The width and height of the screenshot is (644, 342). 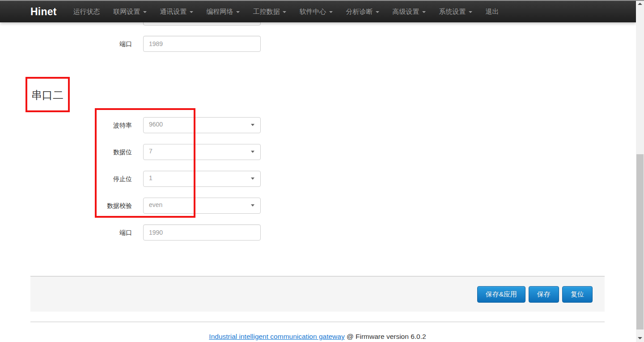 What do you see at coordinates (202, 232) in the screenshot?
I see `serial2-port-input` at bounding box center [202, 232].